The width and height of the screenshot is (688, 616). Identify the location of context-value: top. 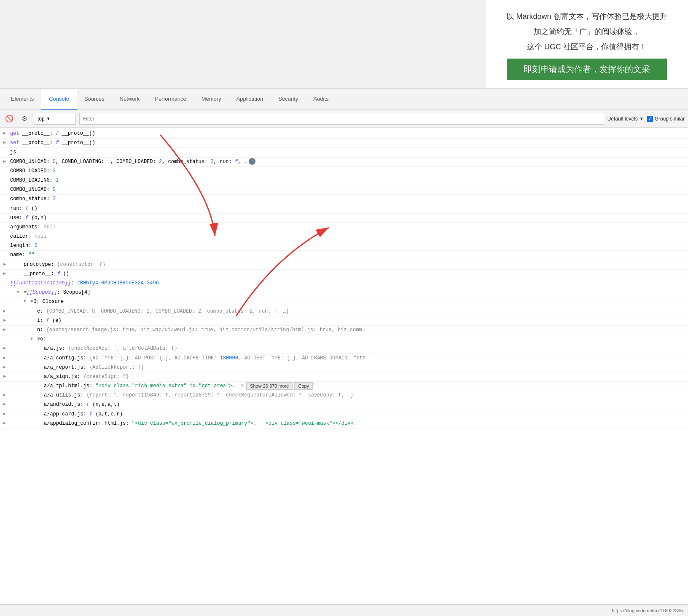
(41, 119).